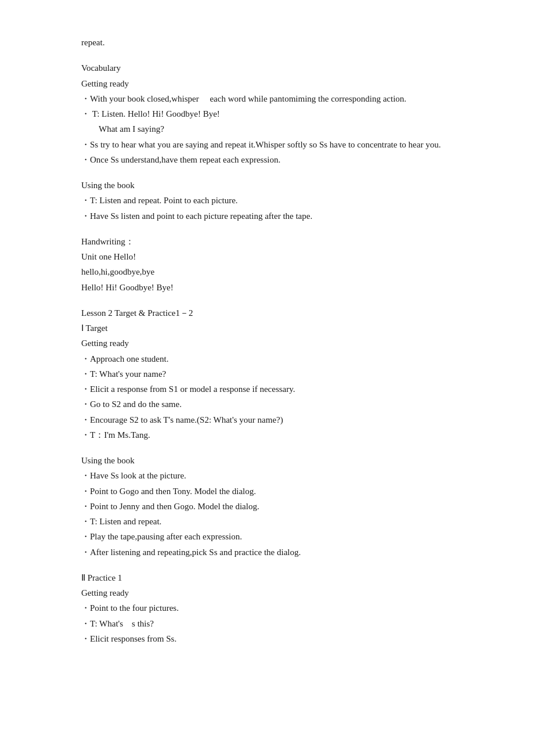 The width and height of the screenshot is (534, 756). I want to click on bullet-after-listening: After listening and repeating,pick Ss an…, so click(267, 552).